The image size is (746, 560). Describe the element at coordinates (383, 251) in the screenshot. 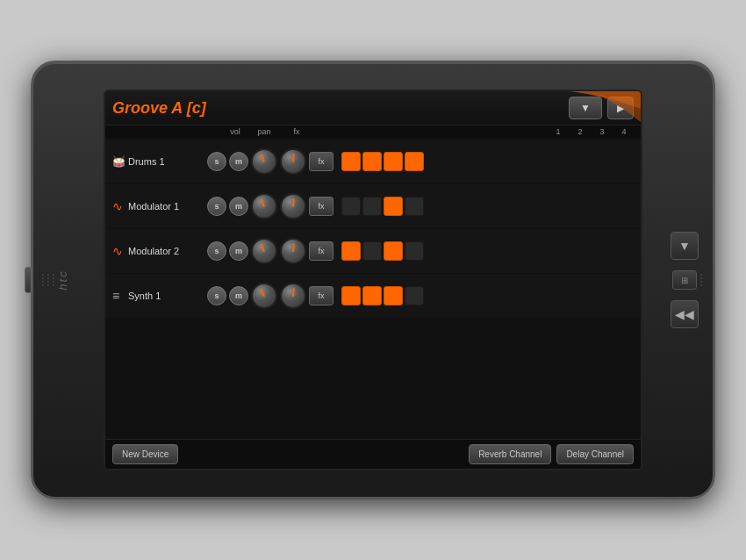

I see `track-2-pads` at that location.